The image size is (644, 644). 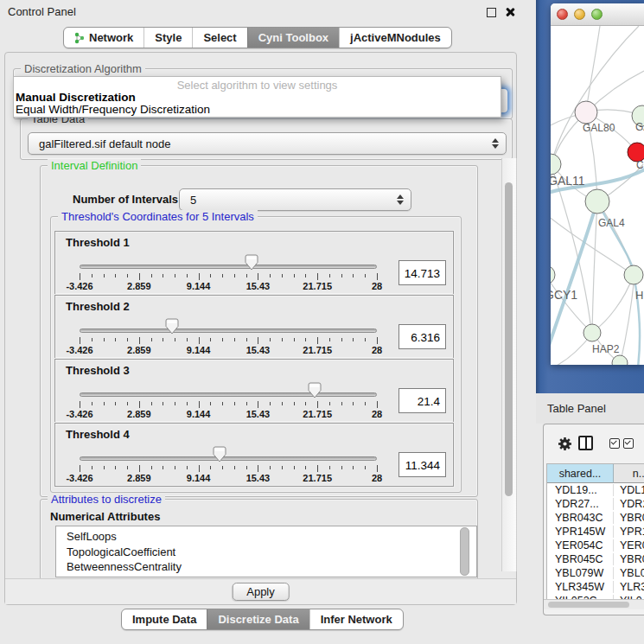 I want to click on table-row: YLR345WYLR3, so click(x=596, y=587).